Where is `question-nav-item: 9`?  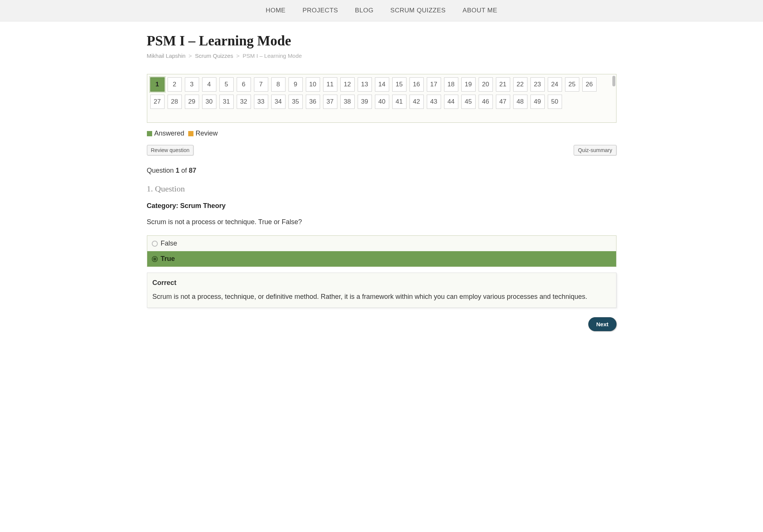
question-nav-item: 9 is located at coordinates (296, 84).